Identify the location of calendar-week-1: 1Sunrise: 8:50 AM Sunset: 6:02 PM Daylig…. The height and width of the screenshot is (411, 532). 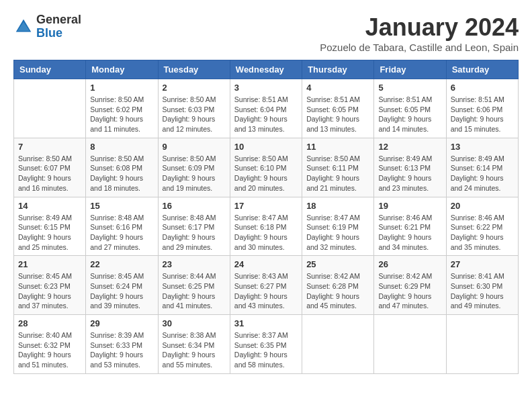
(266, 109).